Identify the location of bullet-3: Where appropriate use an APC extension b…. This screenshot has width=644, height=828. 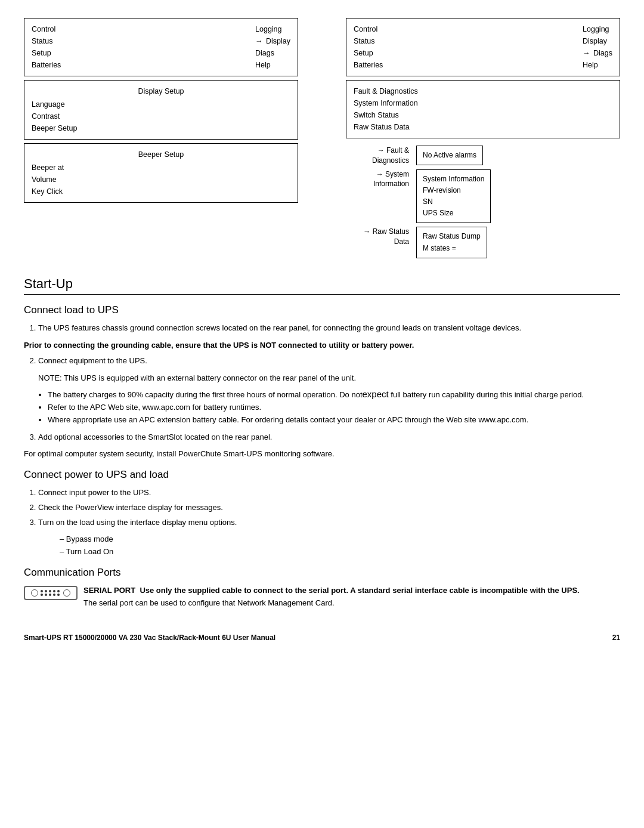
(334, 420).